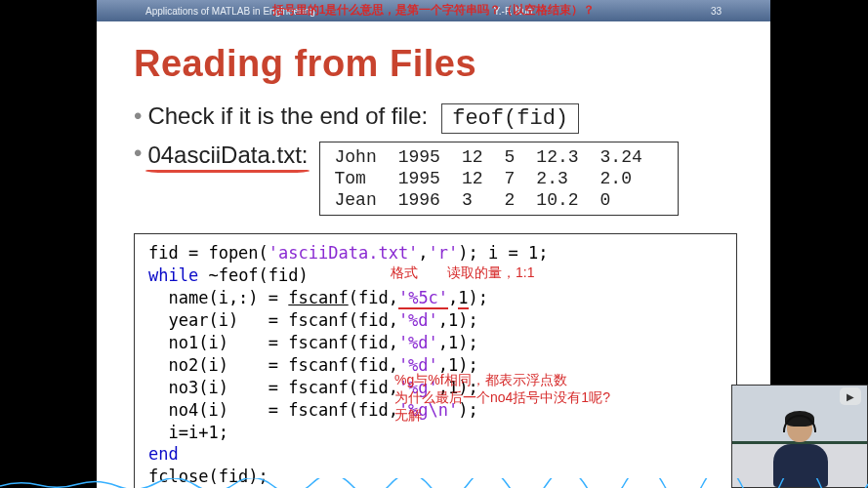  What do you see at coordinates (434, 483) in the screenshot?
I see `progress-waveform` at bounding box center [434, 483].